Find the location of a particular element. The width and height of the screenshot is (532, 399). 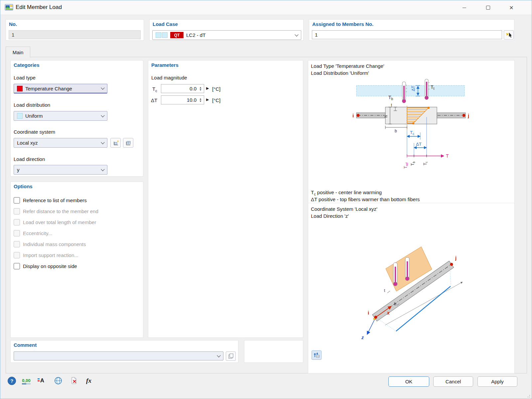

delete-load-button is located at coordinates (74, 381).